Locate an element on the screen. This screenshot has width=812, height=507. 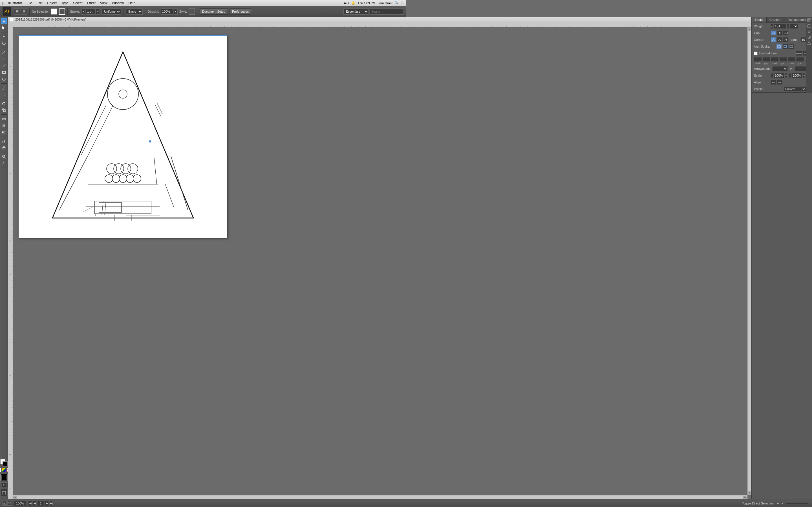
document-page is located at coordinates (123, 136).